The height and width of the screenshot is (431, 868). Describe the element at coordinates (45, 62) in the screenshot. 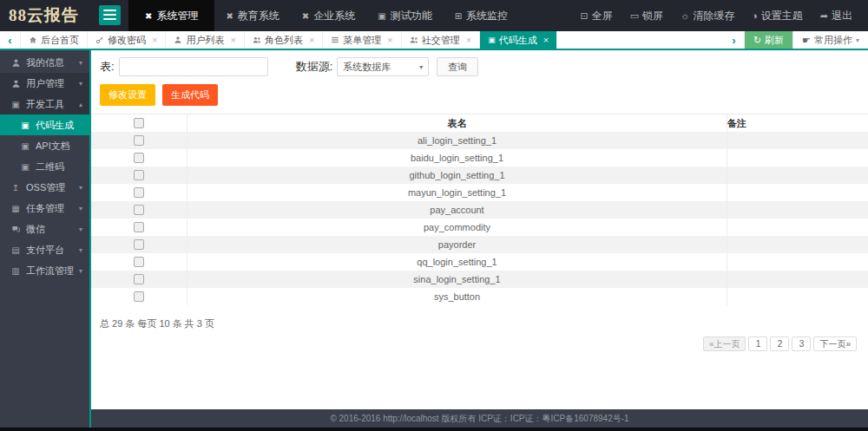

I see `sidebar-item-my-info: 我的信息 ▾` at that location.